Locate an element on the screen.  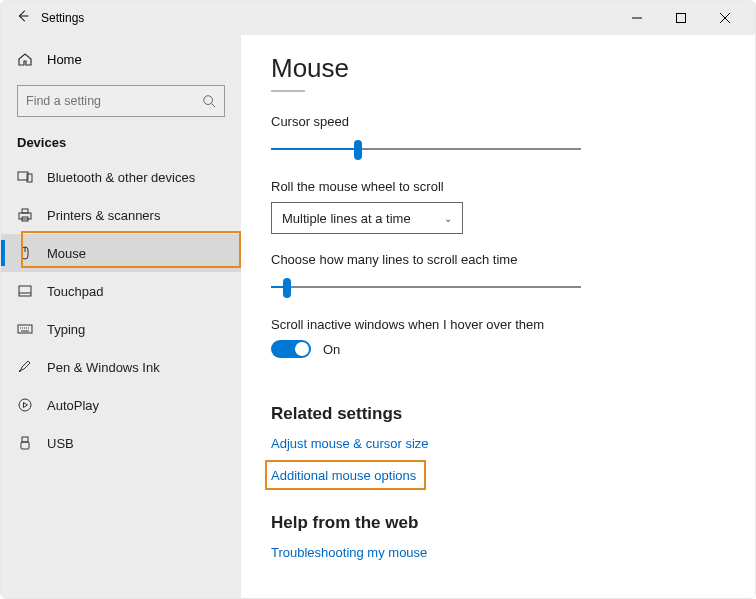
sidebar-item-label: Typing is located at coordinates (66, 330).